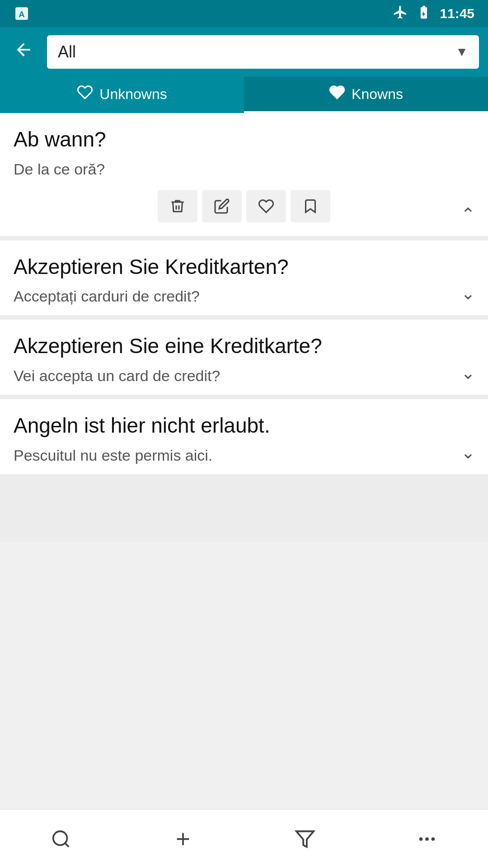  Describe the element at coordinates (61, 839) in the screenshot. I see `nav-search` at that location.